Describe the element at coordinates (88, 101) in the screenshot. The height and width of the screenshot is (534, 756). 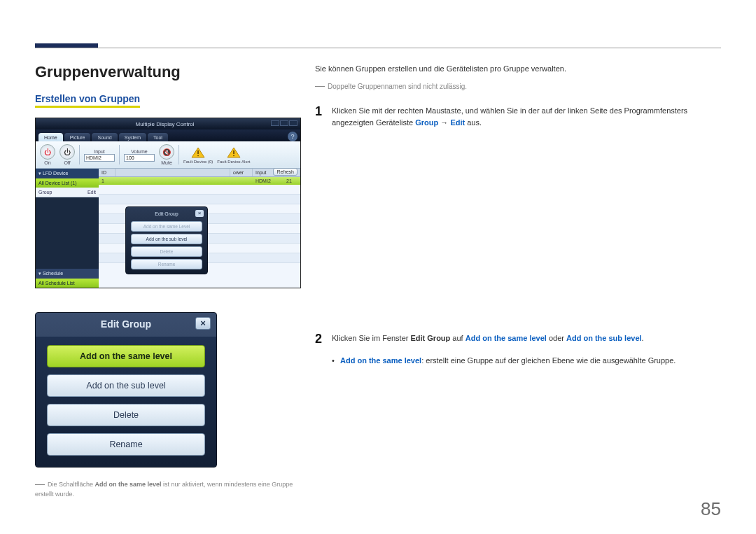
I see `page-subheading: Erstellen von Gruppen` at that location.